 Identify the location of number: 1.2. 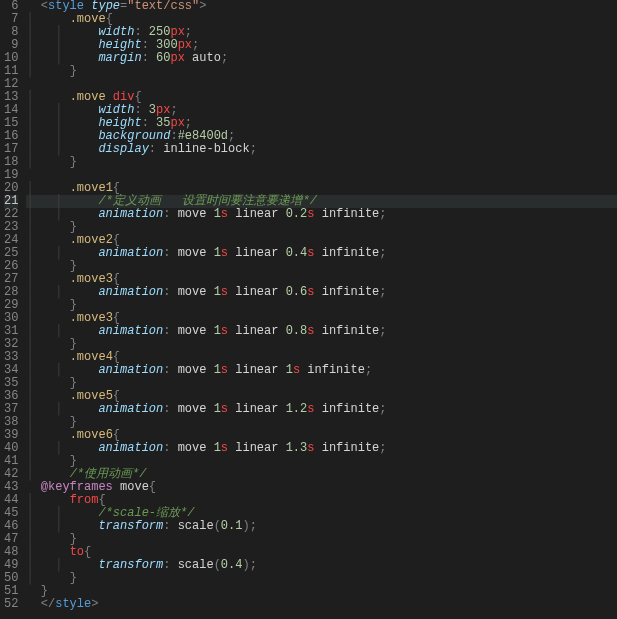
(297, 409).